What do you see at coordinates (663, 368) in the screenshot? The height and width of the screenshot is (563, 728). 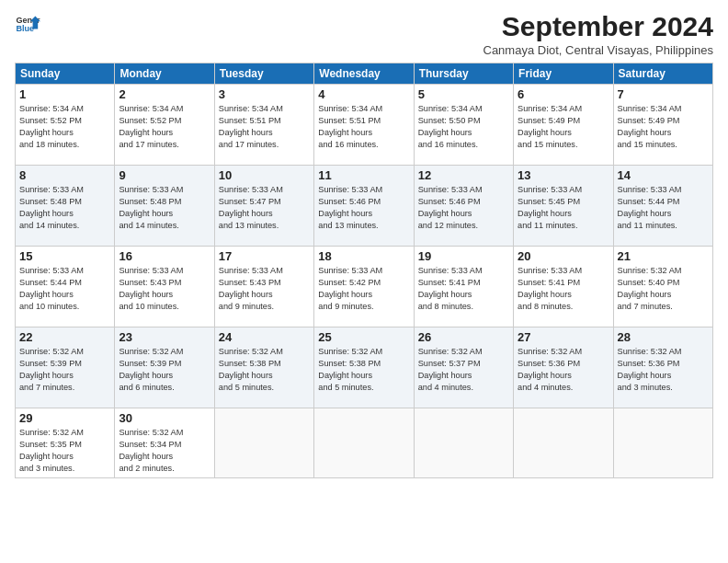 I see `table-row: 28 Sunrise: 5:32 AM Sunset: 5:36 PM Dayl…` at bounding box center [663, 368].